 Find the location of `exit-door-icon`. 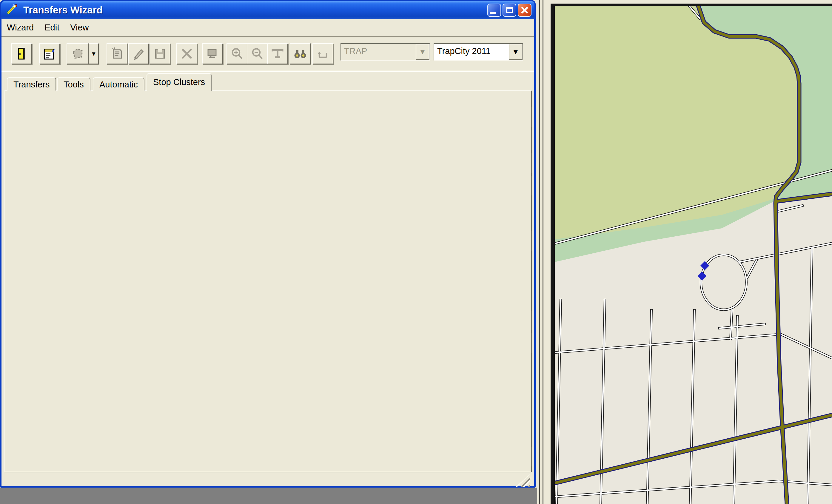

exit-door-icon is located at coordinates (22, 54).